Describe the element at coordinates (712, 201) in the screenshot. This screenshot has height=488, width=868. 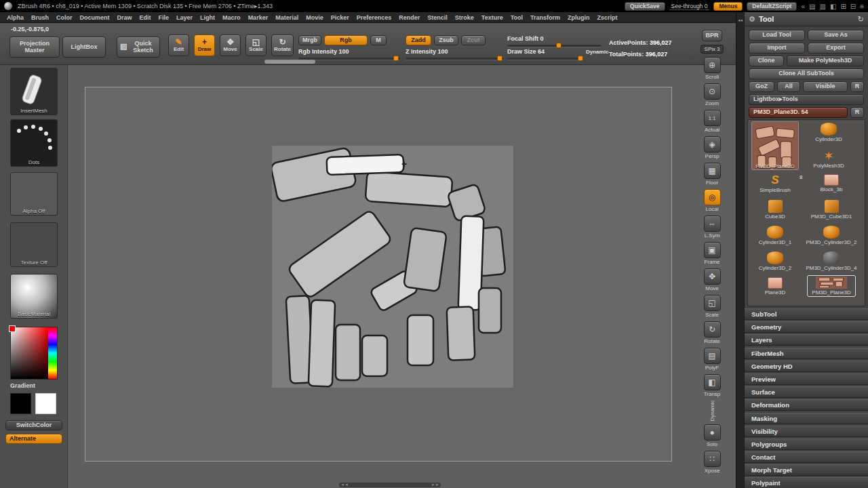
I see `strip-item-local: ◎Local` at that location.